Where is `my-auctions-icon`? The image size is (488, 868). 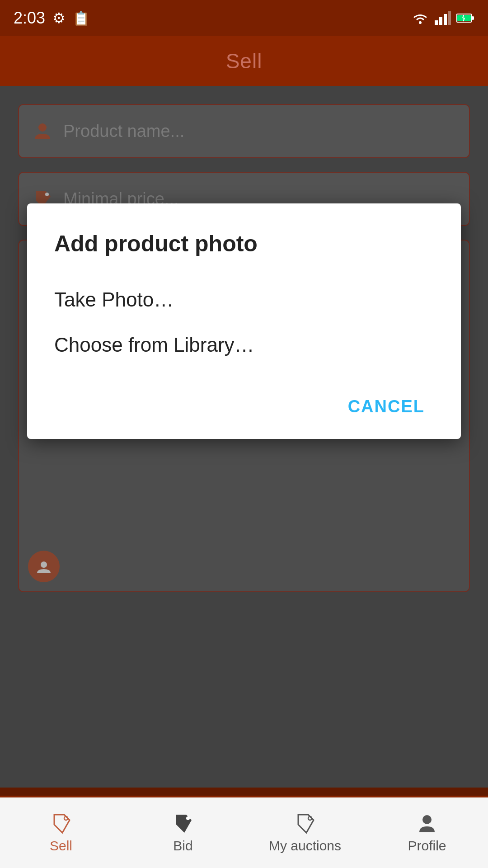 my-auctions-icon is located at coordinates (305, 823).